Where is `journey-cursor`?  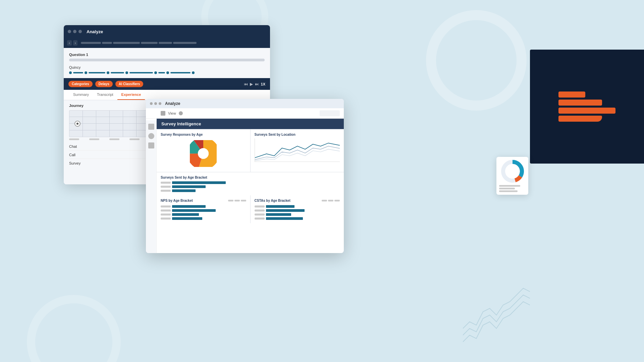
journey-cursor is located at coordinates (77, 124).